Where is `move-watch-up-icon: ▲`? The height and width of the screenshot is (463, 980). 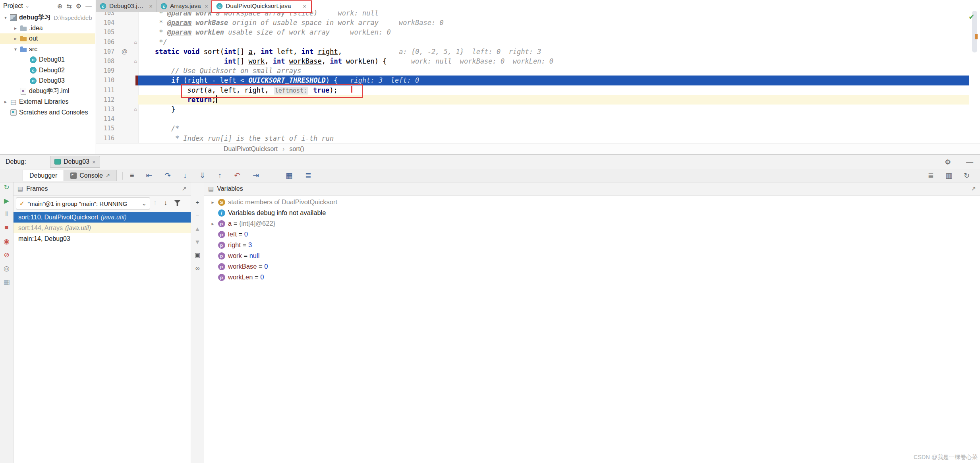 move-watch-up-icon: ▲ is located at coordinates (197, 229).